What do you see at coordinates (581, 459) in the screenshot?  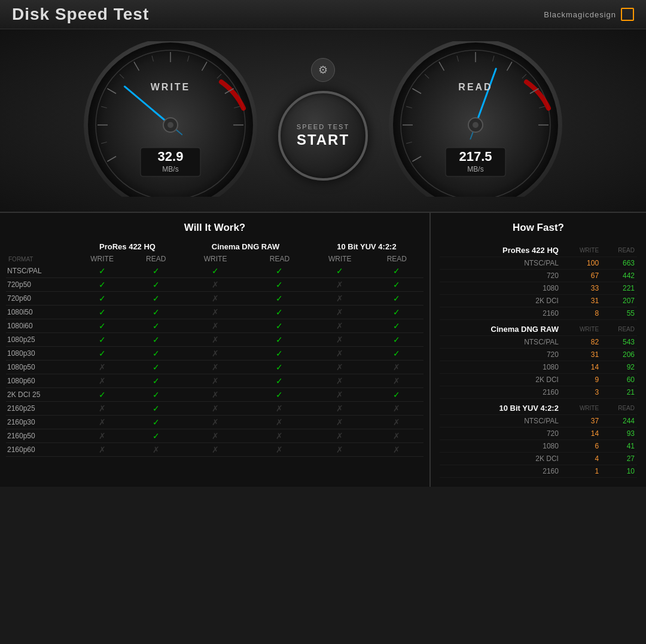 I see `speed-write-value: 4` at bounding box center [581, 459].